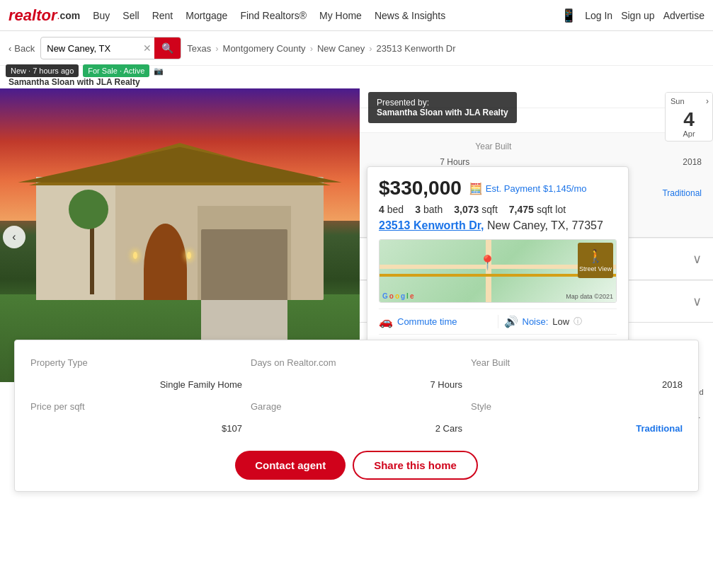 The image size is (713, 588). What do you see at coordinates (513, 188) in the screenshot?
I see `est-payment-label: Est. Payment` at bounding box center [513, 188].